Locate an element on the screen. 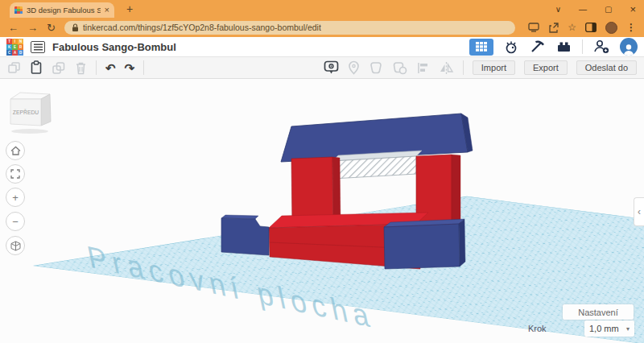 This screenshot has height=343, width=644. browser-menu-kebab-icon: ⋮ is located at coordinates (631, 27).